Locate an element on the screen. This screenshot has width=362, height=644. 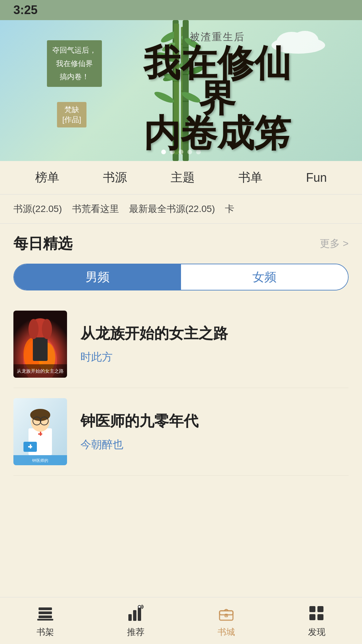
status-bar: 3:25 is located at coordinates (181, 10).